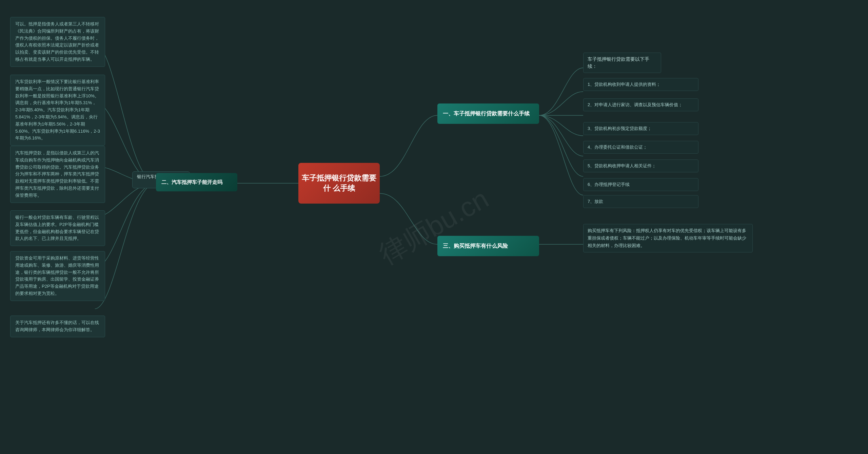 Image resolution: width=868 pixels, height=454 pixels. What do you see at coordinates (641, 185) in the screenshot?
I see `r1-step-6: 6、办理抵押登记手续` at bounding box center [641, 185].